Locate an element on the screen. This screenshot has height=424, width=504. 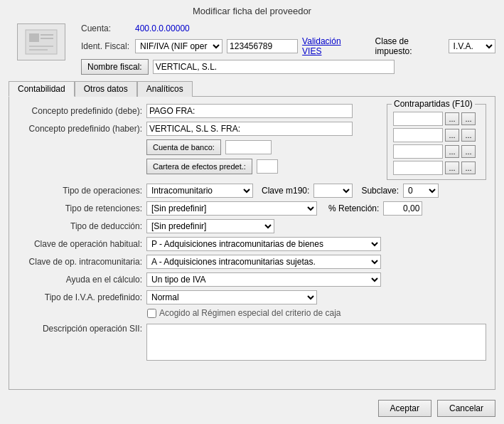
cuenta-banco-button: Cuenta de banco: is located at coordinates (183, 147).